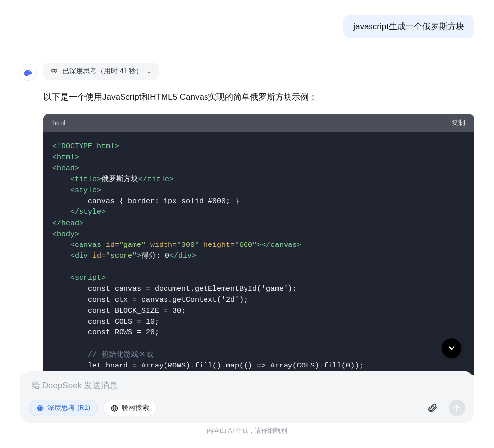 The width and height of the screenshot is (494, 448). I want to click on web-search-chip: 联网搜索, so click(129, 408).